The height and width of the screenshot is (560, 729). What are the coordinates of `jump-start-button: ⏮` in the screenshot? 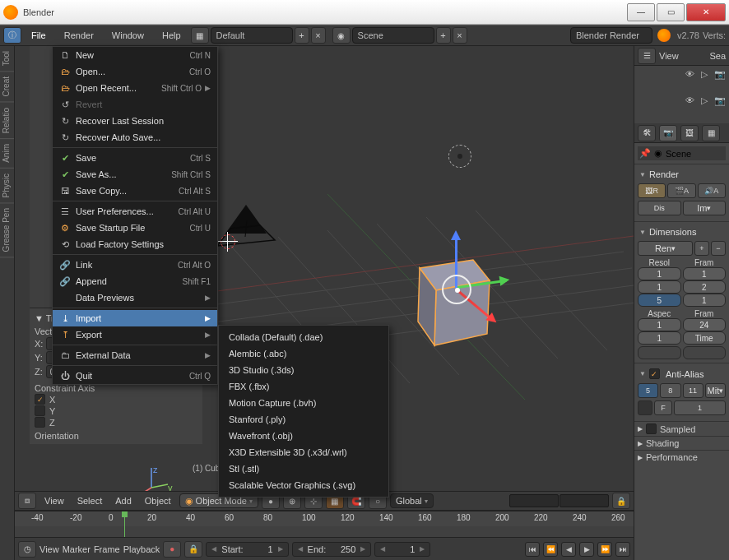 It's located at (532, 549).